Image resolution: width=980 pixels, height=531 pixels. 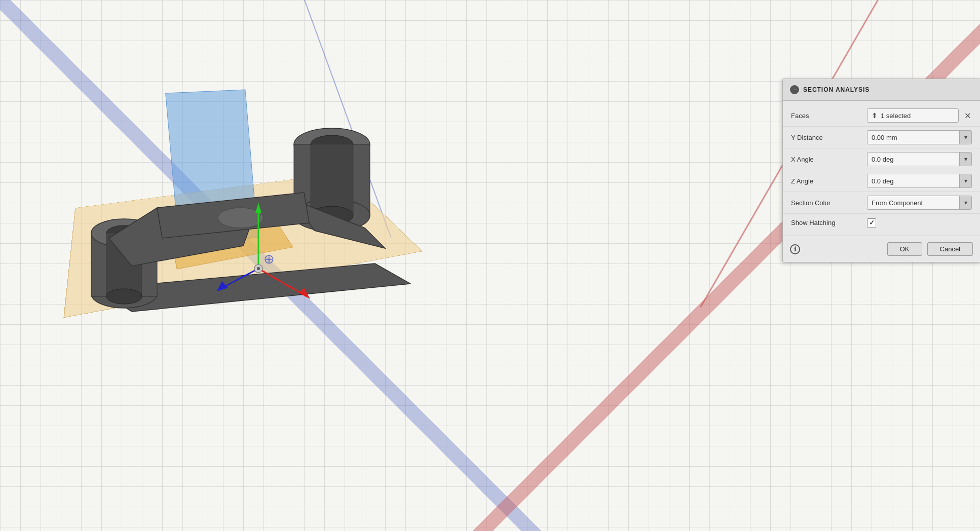 What do you see at coordinates (882, 168) in the screenshot?
I see `panel-body: Faces ⬆ 1 selected ✕ Y Distance 0.00 mm …` at bounding box center [882, 168].